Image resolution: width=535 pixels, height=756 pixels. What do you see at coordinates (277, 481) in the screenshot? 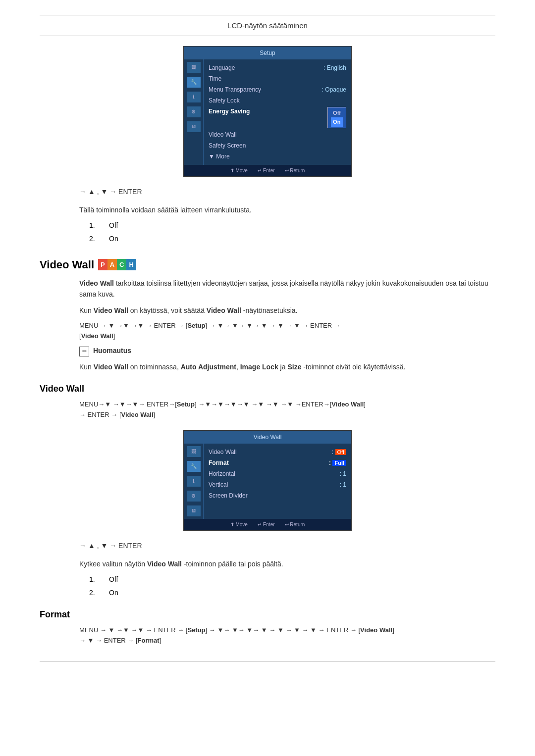
I see `vw-content: Video Wall : Off Format : Full Horizonta…` at bounding box center [277, 481].